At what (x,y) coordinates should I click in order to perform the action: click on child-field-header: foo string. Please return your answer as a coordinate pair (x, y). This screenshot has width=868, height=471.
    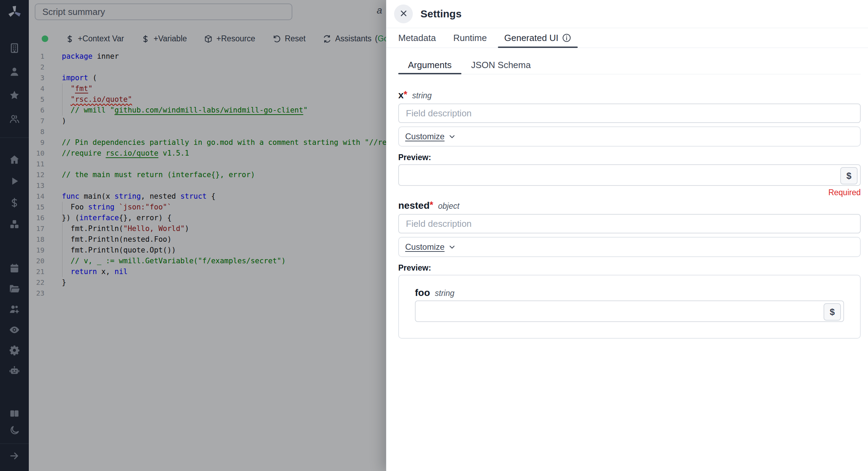
    Looking at the image, I should click on (629, 293).